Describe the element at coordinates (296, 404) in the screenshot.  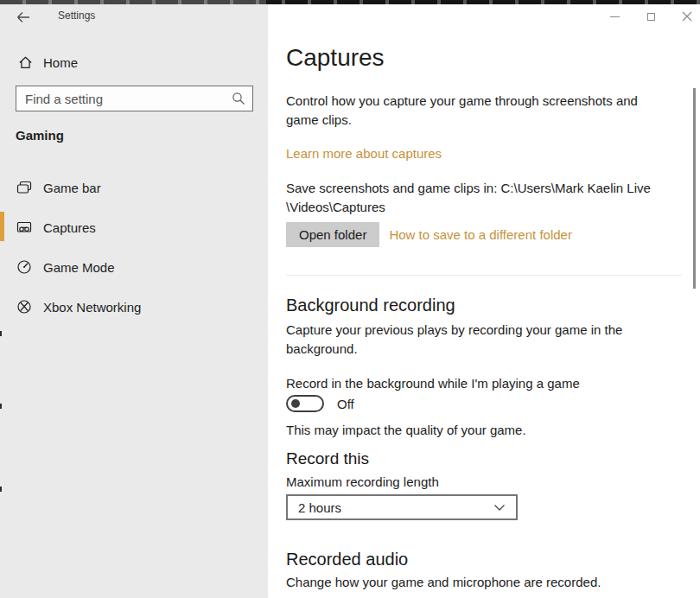
I see `toggle-knob` at that location.